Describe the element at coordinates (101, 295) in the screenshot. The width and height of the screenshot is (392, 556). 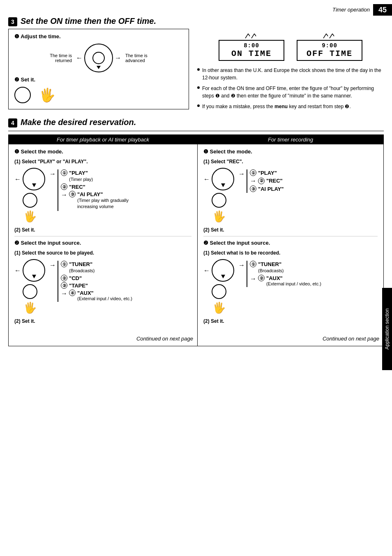
I see `aux-content: ④ "AUX" (External input / video, etc.)` at that location.